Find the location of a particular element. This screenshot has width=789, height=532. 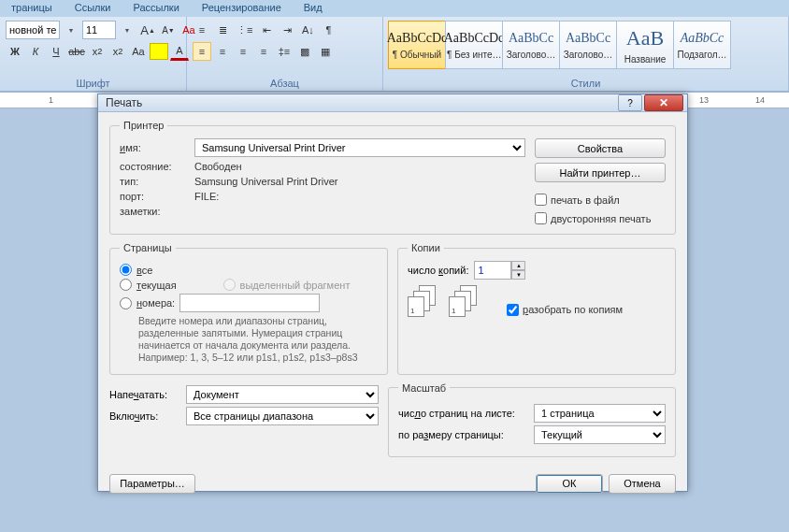

increase-indent-button: ⇥ is located at coordinates (287, 30).